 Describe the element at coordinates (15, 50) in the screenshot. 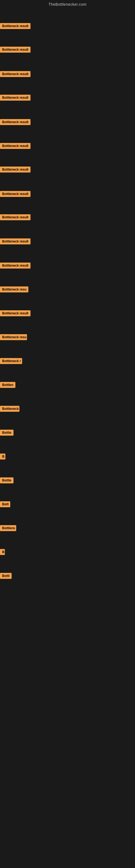

I see `bottleneck-badge-2: Bottleneck result` at that location.